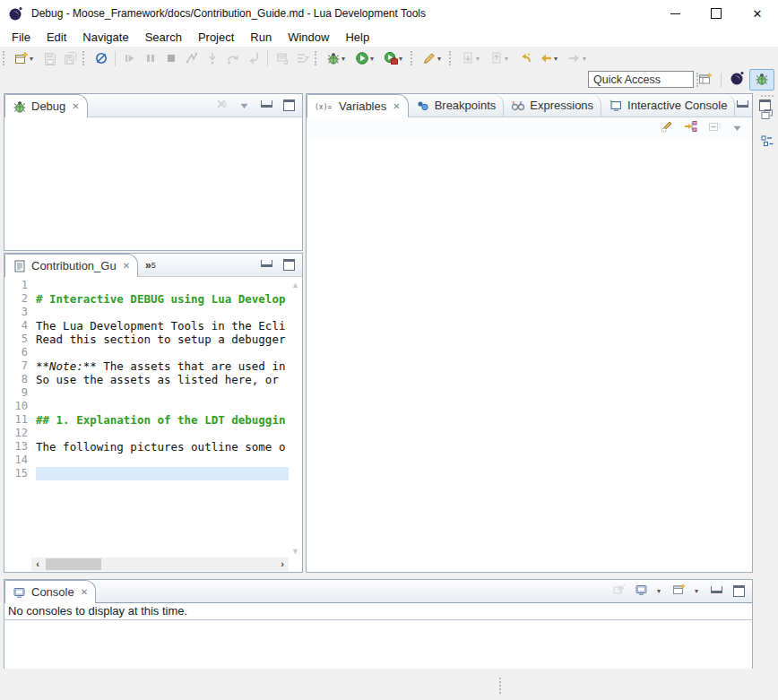 Image resolution: width=778 pixels, height=700 pixels. I want to click on scroll-left-icon: ‹, so click(38, 565).